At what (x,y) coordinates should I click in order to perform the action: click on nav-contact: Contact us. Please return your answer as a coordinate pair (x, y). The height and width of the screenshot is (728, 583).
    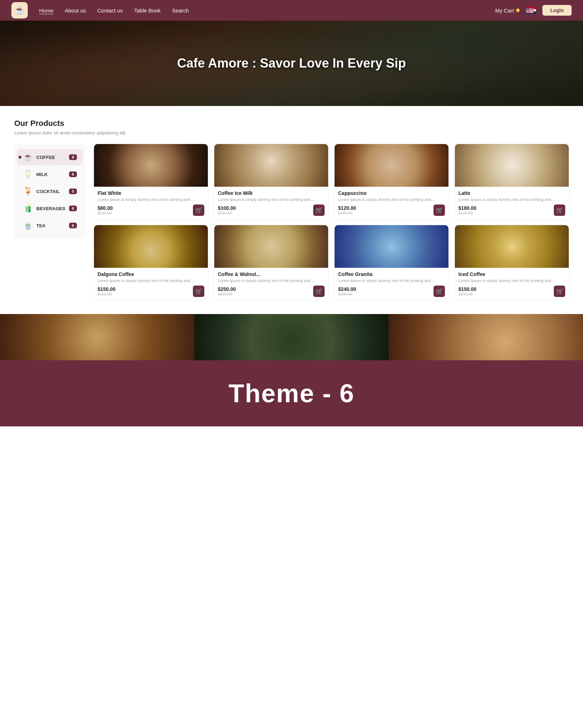
    Looking at the image, I should click on (110, 11).